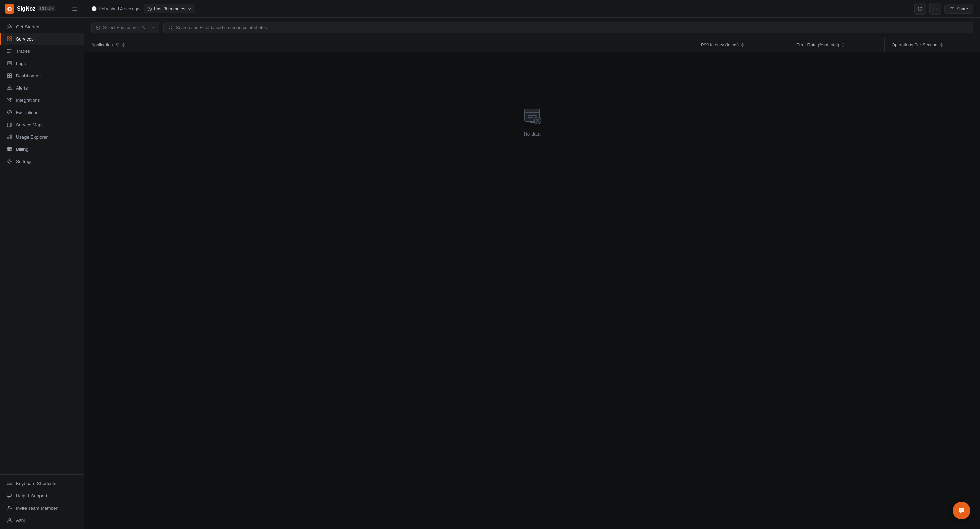 The width and height of the screenshot is (980, 529). Describe the element at coordinates (532, 27) in the screenshot. I see `filters-row: Select Environment/s` at that location.